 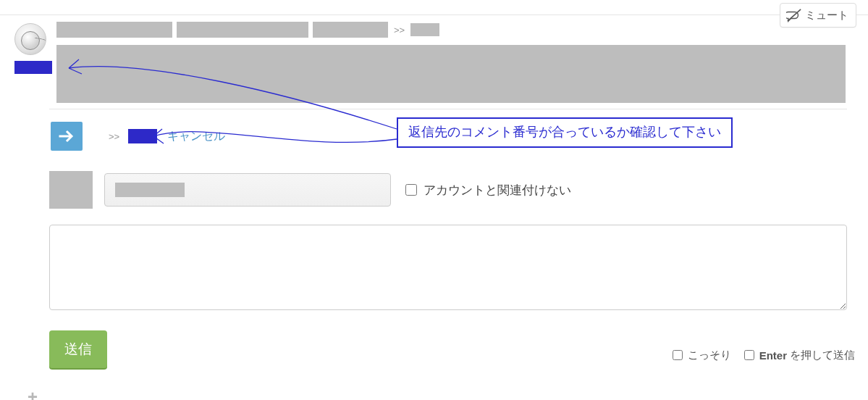 What do you see at coordinates (196, 136) in the screenshot?
I see `cancel-link: キャンセル` at bounding box center [196, 136].